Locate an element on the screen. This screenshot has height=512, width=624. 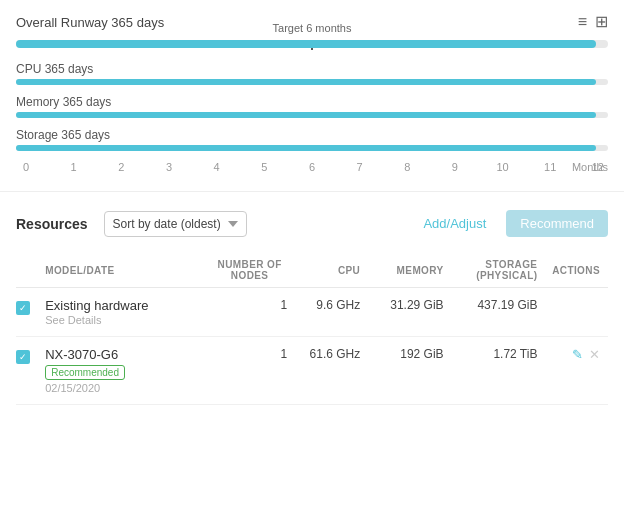
edit-icon: ✎ is located at coordinates (578, 354).